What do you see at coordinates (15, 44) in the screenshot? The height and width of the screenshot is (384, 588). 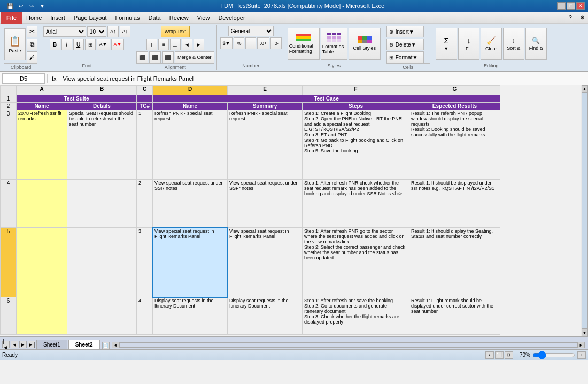 I see `paste-btn: 📋 Paste` at bounding box center [15, 44].